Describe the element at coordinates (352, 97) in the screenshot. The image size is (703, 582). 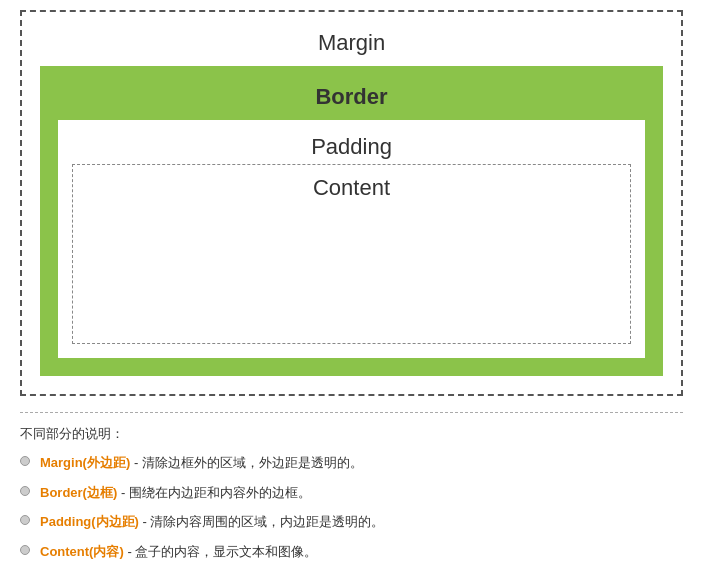
I see `border-label: Border` at that location.